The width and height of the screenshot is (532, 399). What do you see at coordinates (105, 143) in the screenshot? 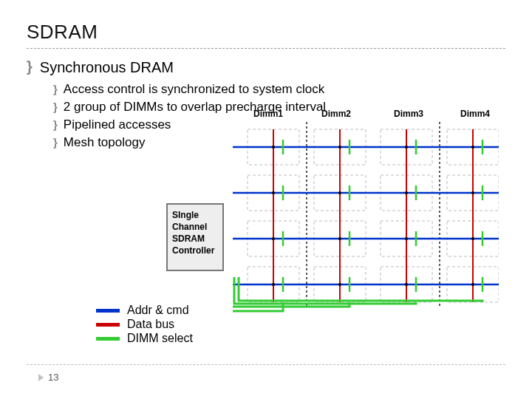
I see `sub-bullet-text: Mesh topology` at bounding box center [105, 143].